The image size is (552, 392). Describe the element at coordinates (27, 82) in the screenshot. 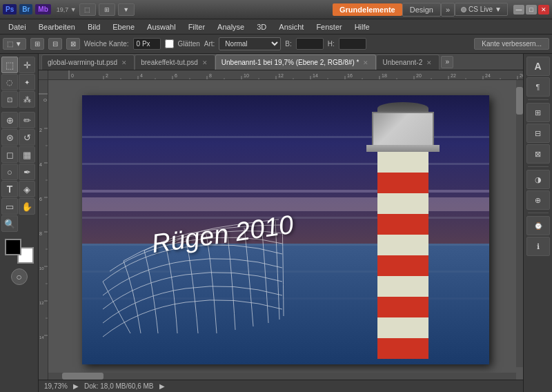

I see `wand-tool: ✦` at that location.